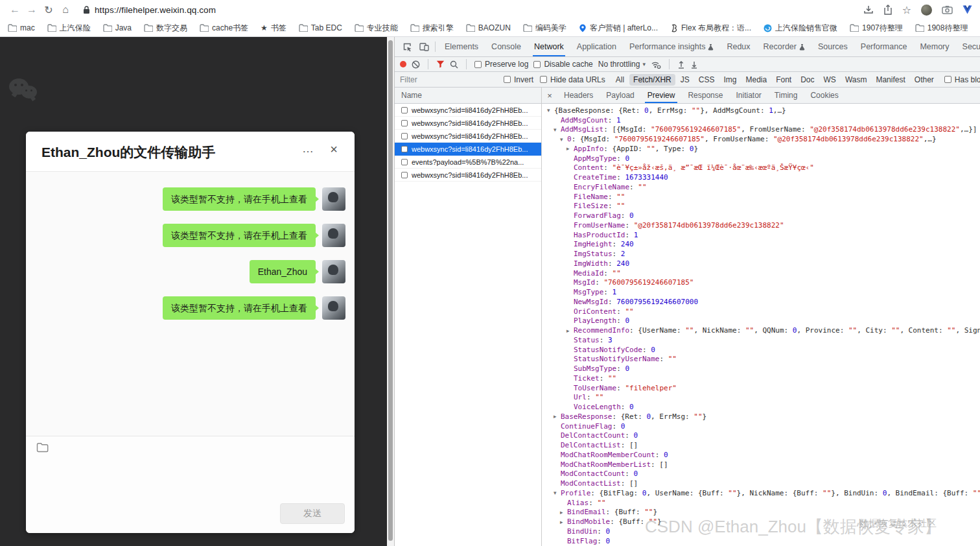 The height and width of the screenshot is (546, 980). What do you see at coordinates (468, 96) in the screenshot?
I see `name-column-header: Name` at bounding box center [468, 96].